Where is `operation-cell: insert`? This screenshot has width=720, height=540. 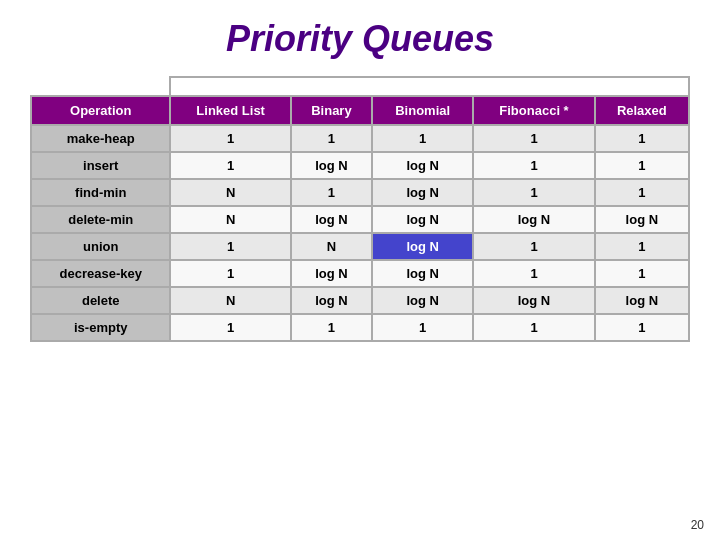 operation-cell: insert is located at coordinates (100, 166).